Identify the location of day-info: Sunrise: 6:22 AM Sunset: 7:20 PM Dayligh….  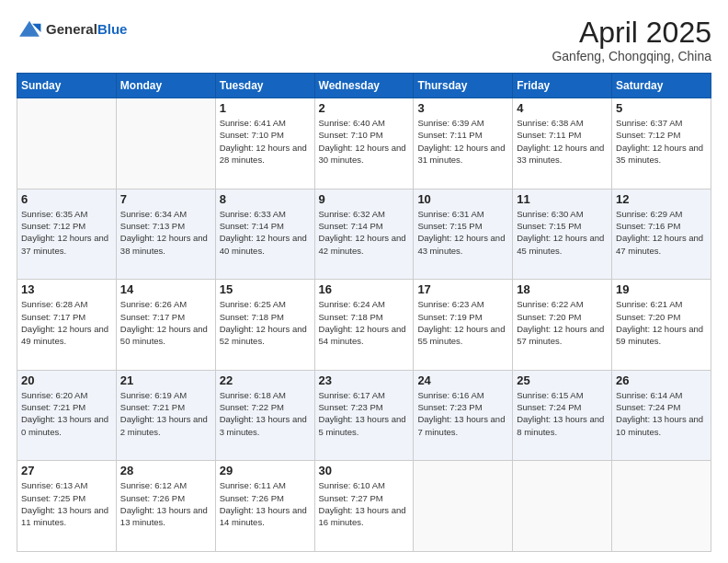
(563, 322).